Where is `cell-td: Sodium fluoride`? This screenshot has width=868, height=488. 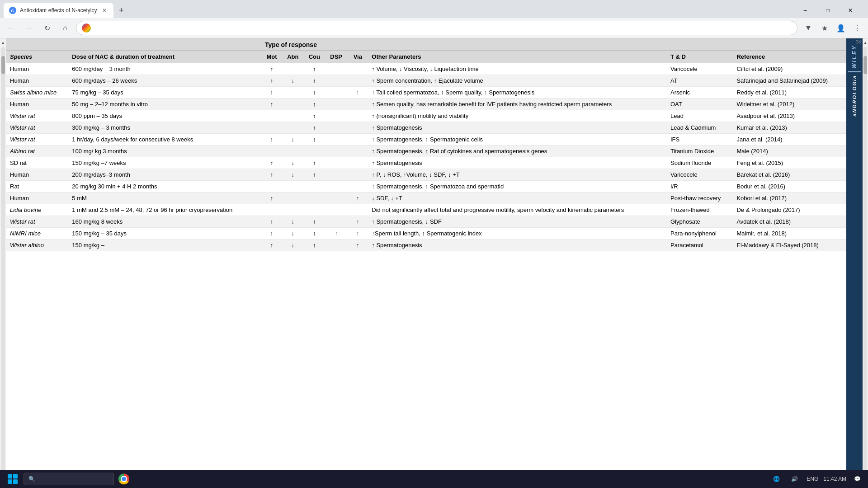
cell-td: Sodium fluoride is located at coordinates (700, 163).